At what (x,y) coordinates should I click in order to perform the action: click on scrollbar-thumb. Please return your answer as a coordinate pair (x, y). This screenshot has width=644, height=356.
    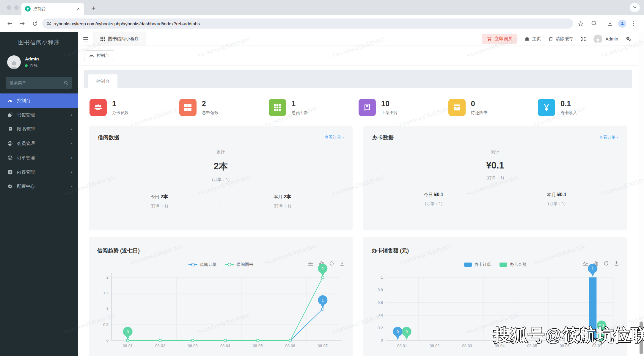
    Looking at the image, I should click on (641, 338).